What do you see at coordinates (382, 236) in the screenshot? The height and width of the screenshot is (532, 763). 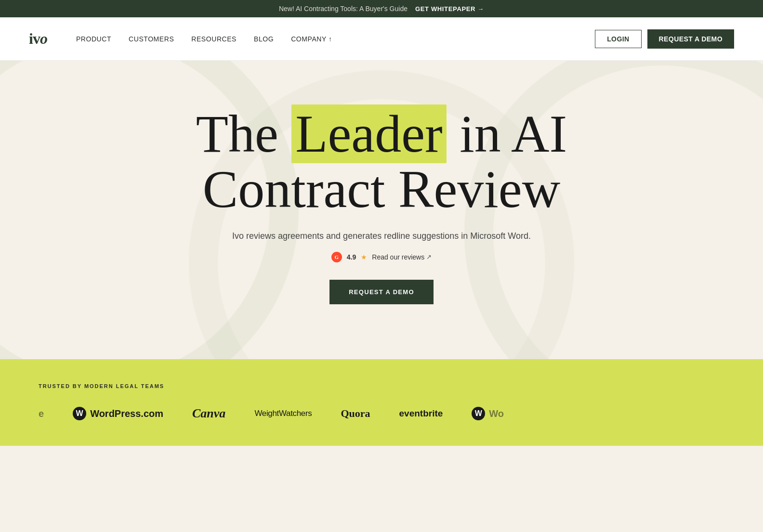 I see `hero-subtitle: Ivo reviews agreements and generates red…` at bounding box center [382, 236].